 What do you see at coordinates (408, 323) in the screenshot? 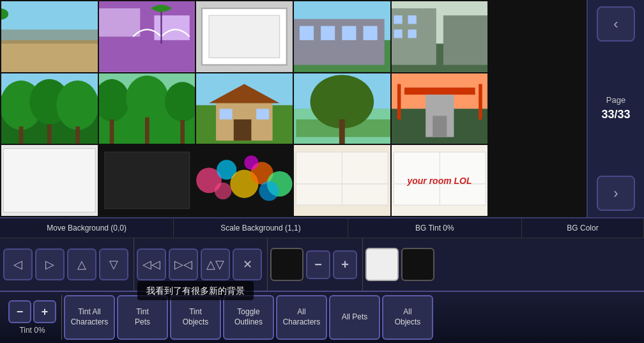
I see `all-objects-line2: Objects` at bounding box center [408, 323].